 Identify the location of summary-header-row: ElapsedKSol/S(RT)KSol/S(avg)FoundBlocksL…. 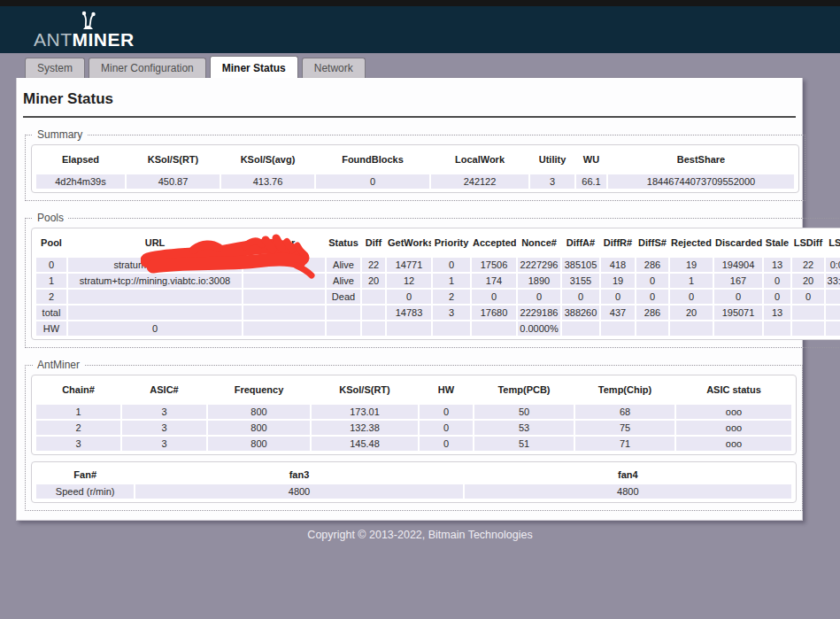
(415, 161).